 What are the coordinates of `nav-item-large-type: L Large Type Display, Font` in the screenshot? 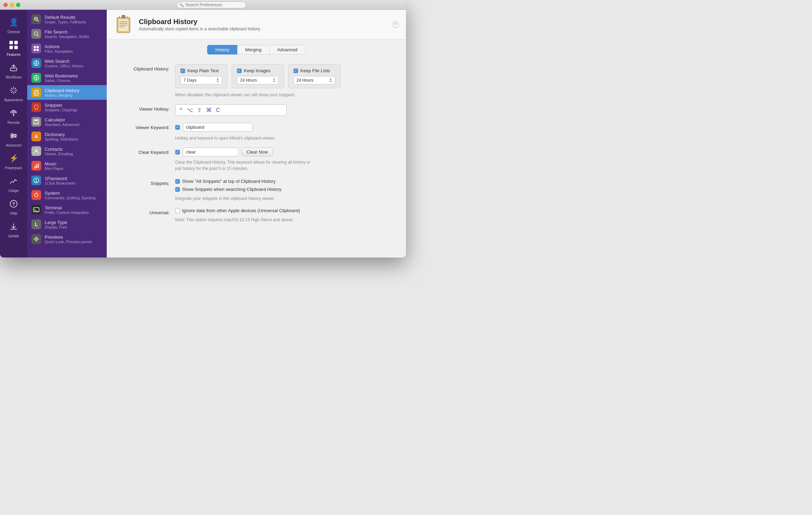 It's located at (67, 224).